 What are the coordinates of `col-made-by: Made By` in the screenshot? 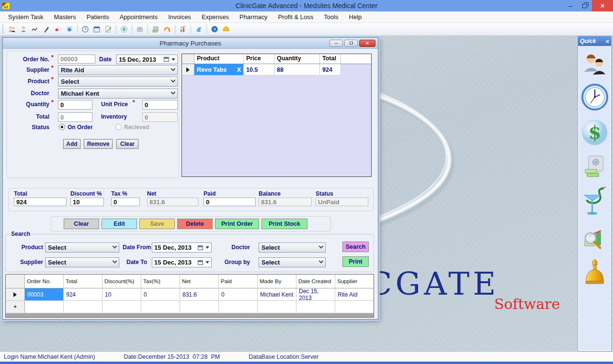 It's located at (277, 281).